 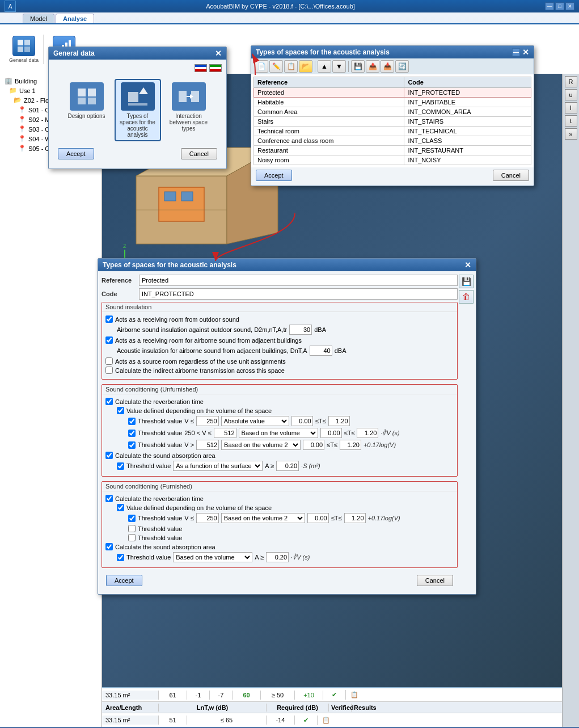 I want to click on general-data-icon, so click(x=24, y=46).